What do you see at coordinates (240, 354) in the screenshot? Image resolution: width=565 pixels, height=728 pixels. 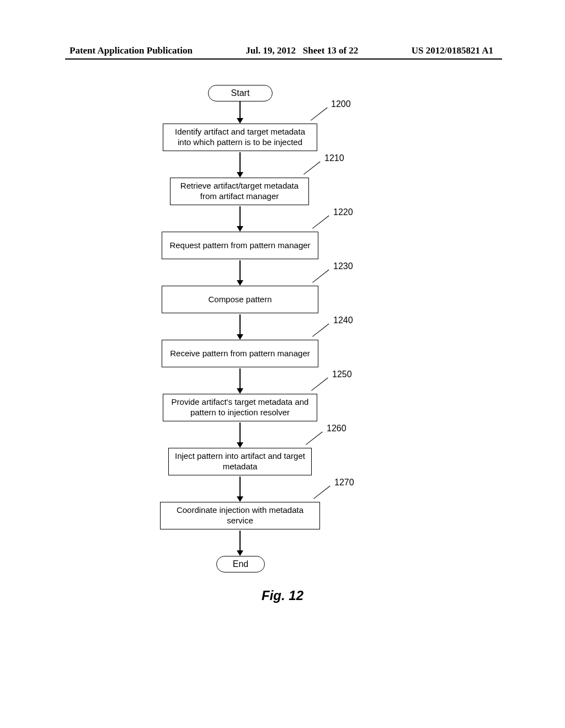 I see `step-1240: Receive pattern from pattern manager` at bounding box center [240, 354].